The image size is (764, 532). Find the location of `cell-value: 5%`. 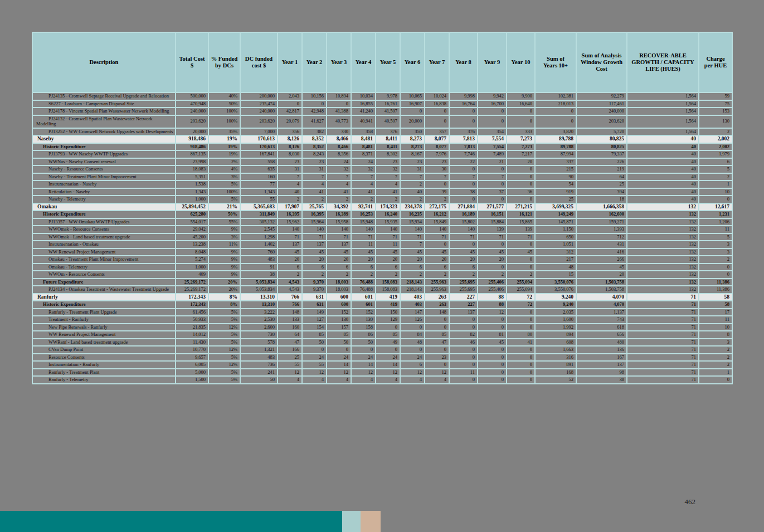

cell-value: 5% is located at coordinates (224, 199).